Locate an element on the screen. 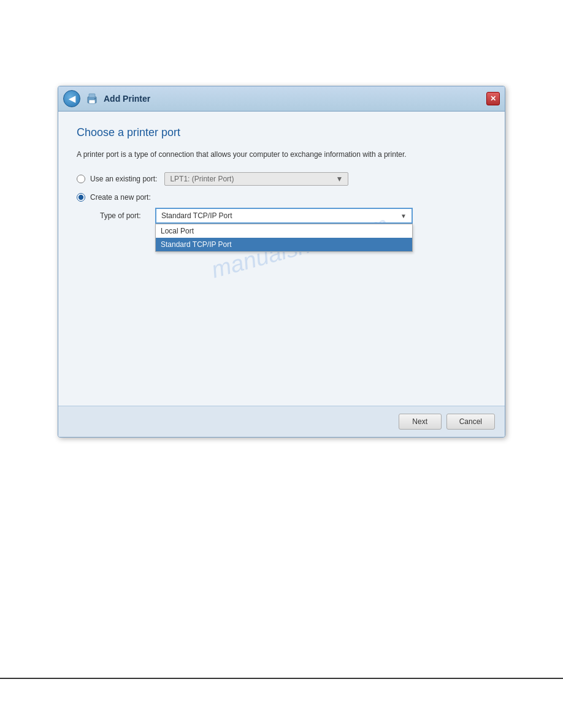 This screenshot has height=728, width=563. type-of-port-label: Type of port: is located at coordinates (124, 216).